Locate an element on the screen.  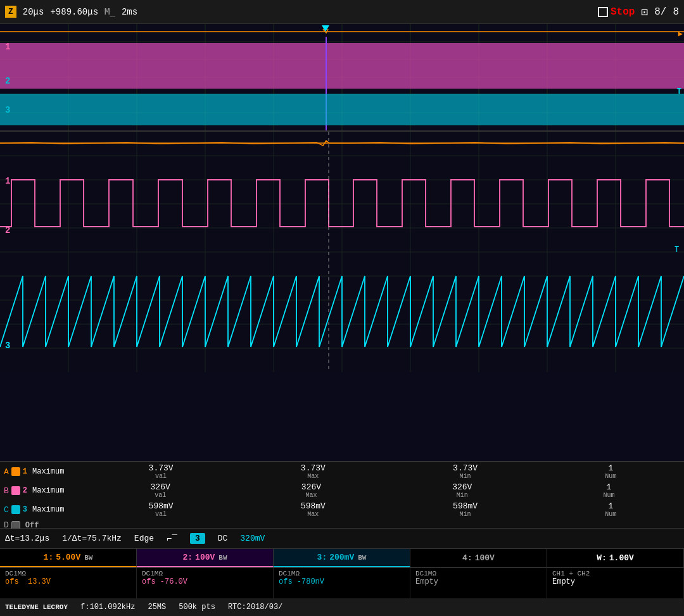
chw-volt: 1.00V is located at coordinates (622, 558).